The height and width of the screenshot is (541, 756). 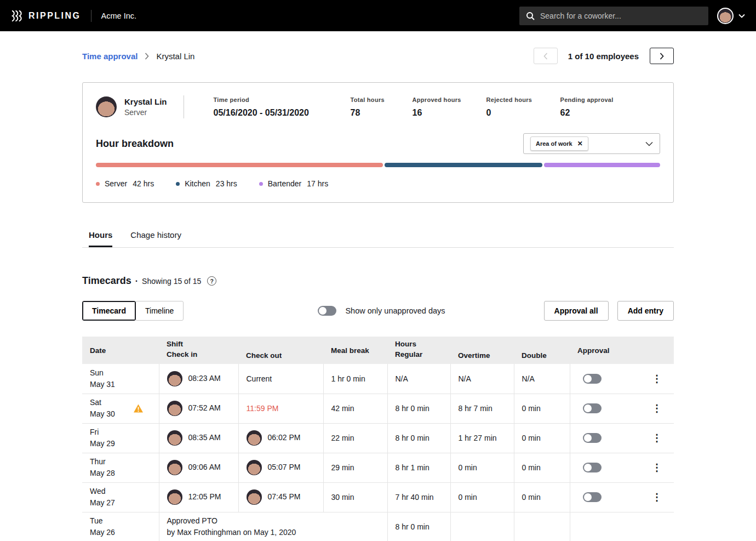 I want to click on view-toggle-timecard: Timecard, so click(x=109, y=311).